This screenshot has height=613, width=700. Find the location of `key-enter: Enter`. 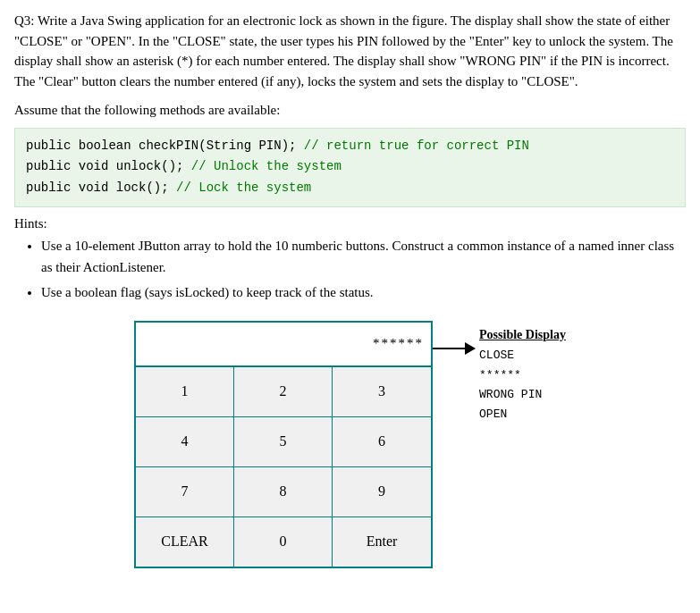

key-enter: Enter is located at coordinates (382, 542).